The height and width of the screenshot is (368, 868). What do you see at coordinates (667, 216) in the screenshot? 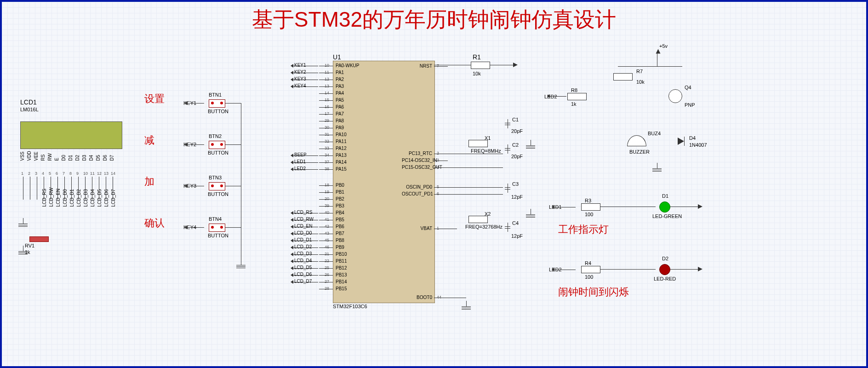
I see `d1-val: LED-GREEN` at bounding box center [667, 216].